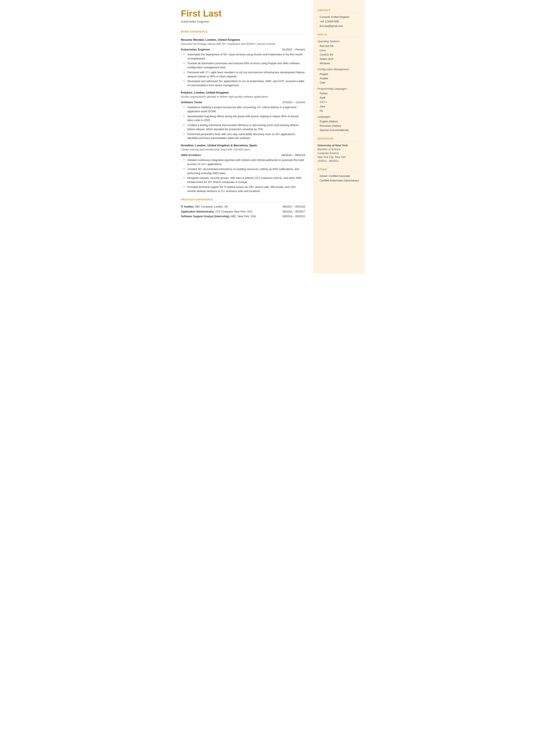 This screenshot has width=535, height=756. What do you see at coordinates (339, 179) in the screenshot?
I see `other-list: Docker Certified AssociateCertified Kube…` at bounding box center [339, 179].